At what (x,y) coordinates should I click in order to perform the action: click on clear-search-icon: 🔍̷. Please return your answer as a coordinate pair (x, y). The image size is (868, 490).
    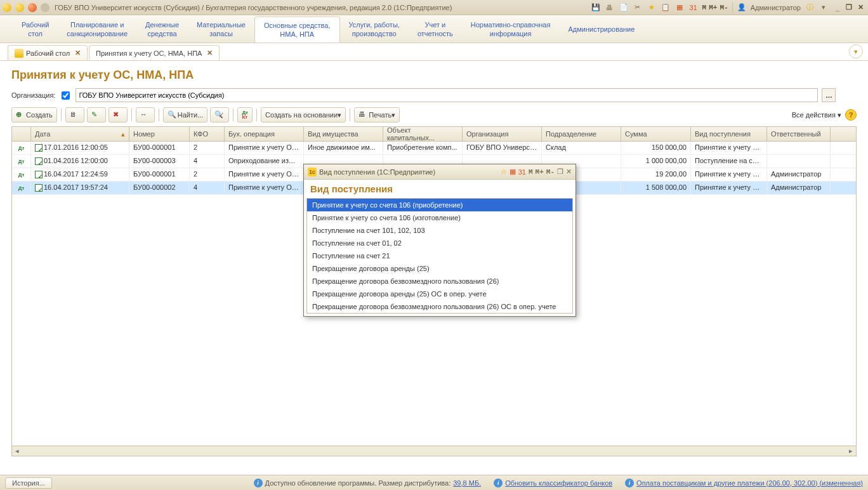
    Looking at the image, I should click on (219, 115).